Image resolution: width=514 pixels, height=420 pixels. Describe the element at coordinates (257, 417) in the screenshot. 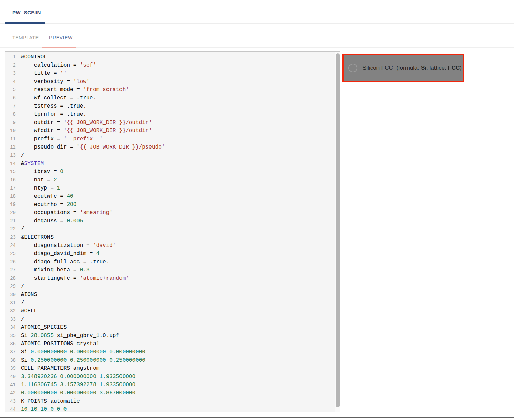

I see `page-bottom-divider` at that location.